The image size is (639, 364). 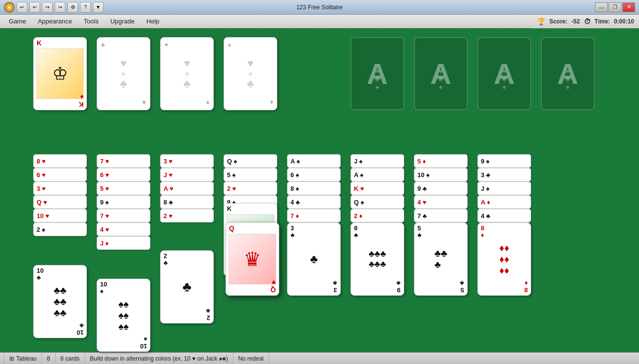 What do you see at coordinates (558, 21) in the screenshot?
I see `score-label: Score:` at bounding box center [558, 21].